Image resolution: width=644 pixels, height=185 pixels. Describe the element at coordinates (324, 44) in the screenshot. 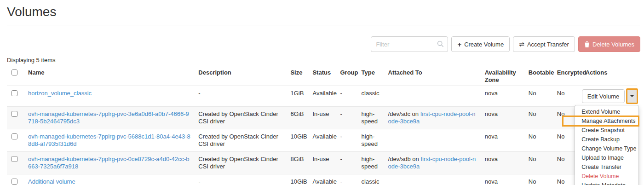

I see `toolbar: + Create Volume ⇌ Accept Transfer Delete…` at that location.